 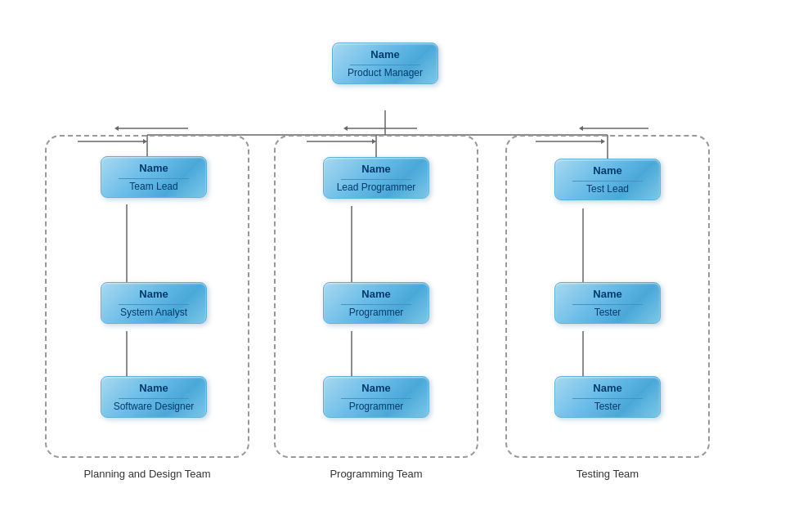 What do you see at coordinates (154, 397) in the screenshot?
I see `card-software-designer: Name Software Designer` at bounding box center [154, 397].